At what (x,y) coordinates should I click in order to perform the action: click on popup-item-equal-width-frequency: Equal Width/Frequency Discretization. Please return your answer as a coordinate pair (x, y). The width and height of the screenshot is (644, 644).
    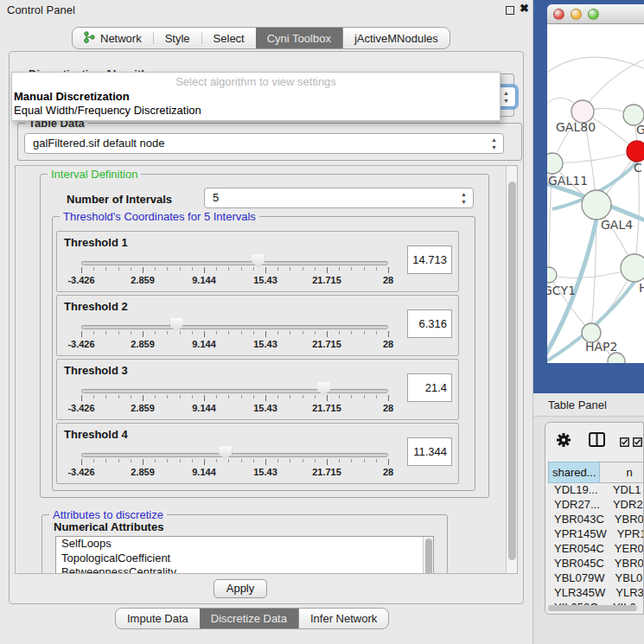
    Looking at the image, I should click on (256, 111).